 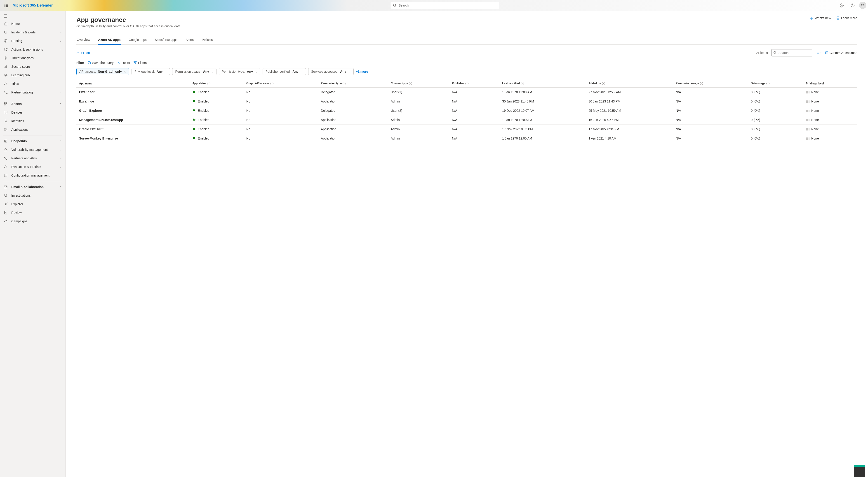 I want to click on cell-consent: User (2), so click(x=418, y=111).